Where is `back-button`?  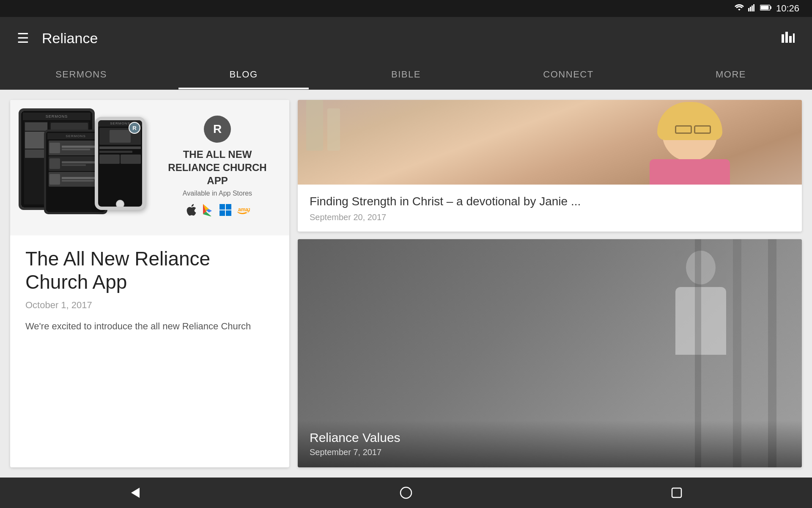 back-button is located at coordinates (135, 493).